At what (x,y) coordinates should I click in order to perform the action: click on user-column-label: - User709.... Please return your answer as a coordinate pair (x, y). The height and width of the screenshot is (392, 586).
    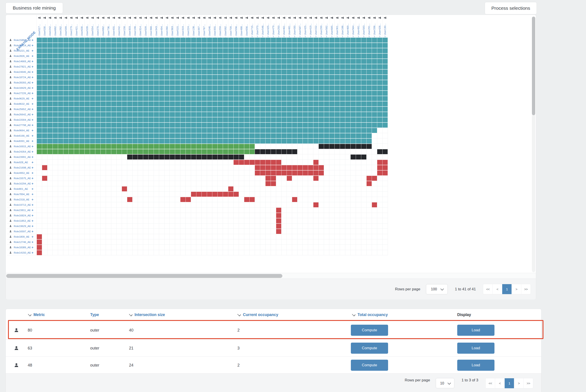
    Looking at the image, I should click on (231, 29).